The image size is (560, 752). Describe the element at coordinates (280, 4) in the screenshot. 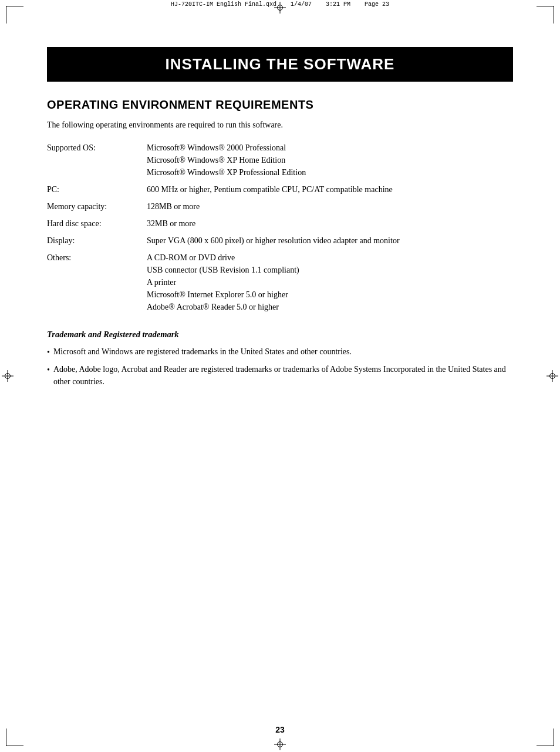

I see `top-meta: HJ-720ITC-IM English Final.qxd 1/4/07 3:…` at that location.